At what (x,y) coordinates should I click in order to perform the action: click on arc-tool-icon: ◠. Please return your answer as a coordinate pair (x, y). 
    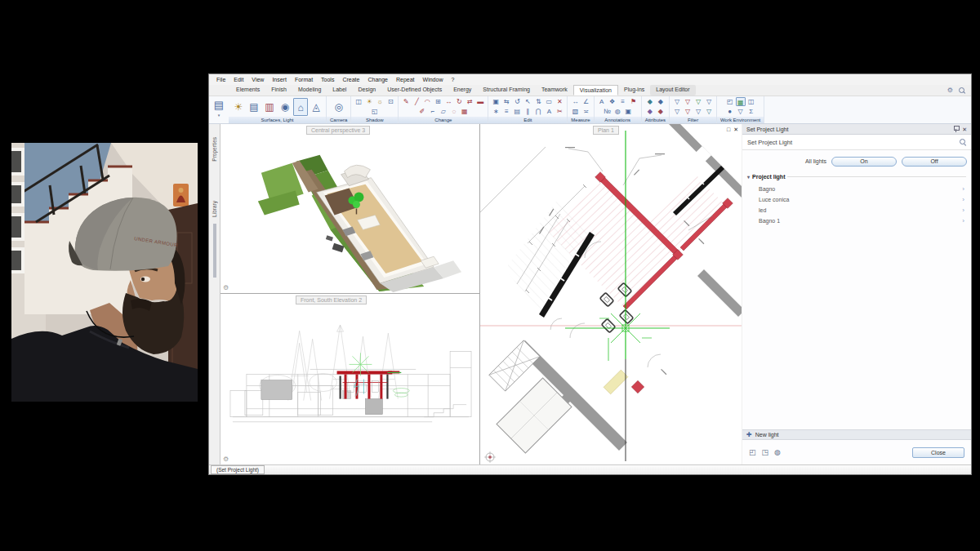
    Looking at the image, I should click on (427, 101).